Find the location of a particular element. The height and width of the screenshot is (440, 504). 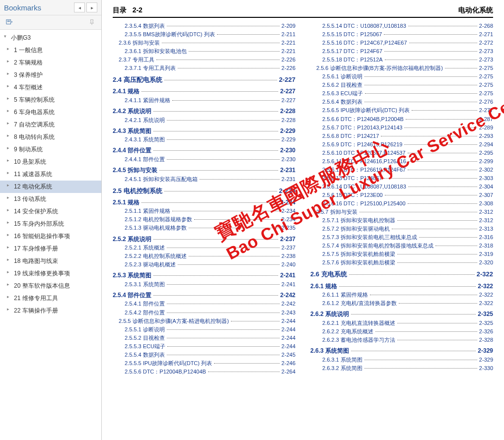

tree-item-0: 小鹏G3 is located at coordinates (51, 38).